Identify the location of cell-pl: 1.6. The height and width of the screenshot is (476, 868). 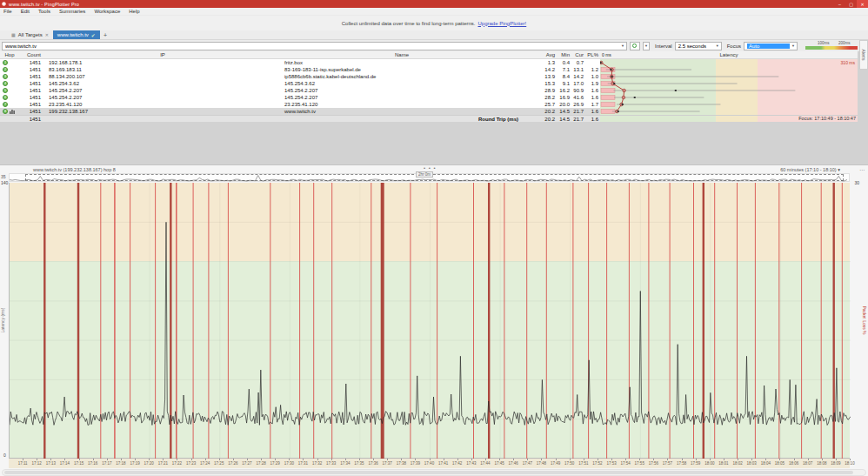
(592, 97).